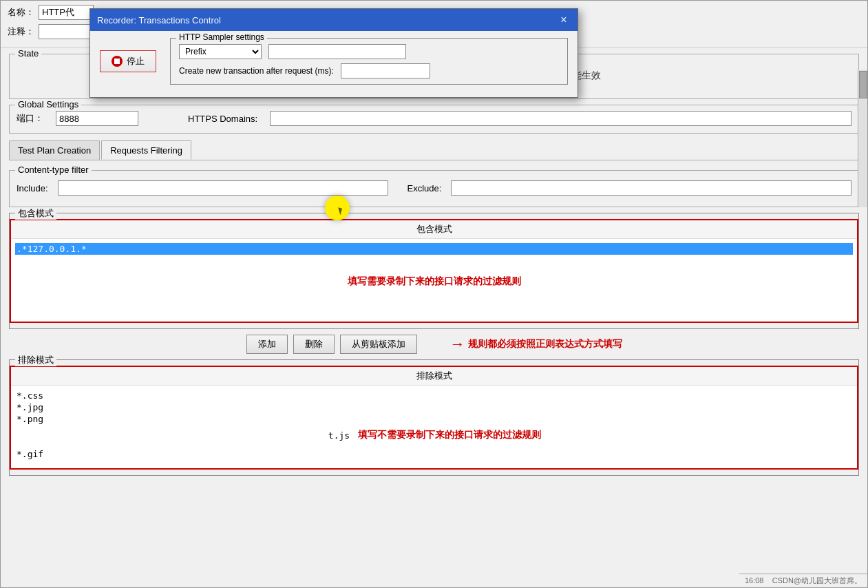 The width and height of the screenshot is (868, 588). I want to click on include-input, so click(223, 188).